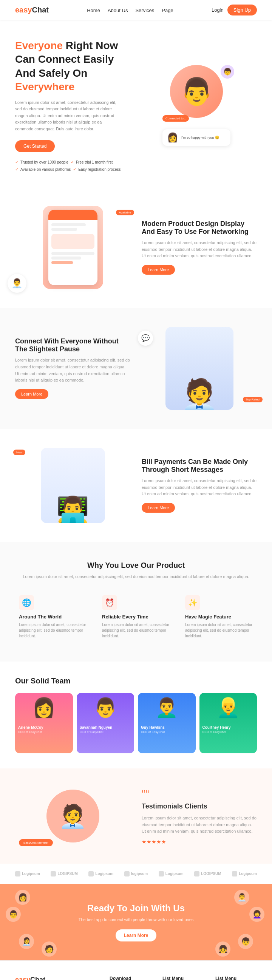  Describe the element at coordinates (72, 162) in the screenshot. I see `check-icon-2: ✓` at that location.